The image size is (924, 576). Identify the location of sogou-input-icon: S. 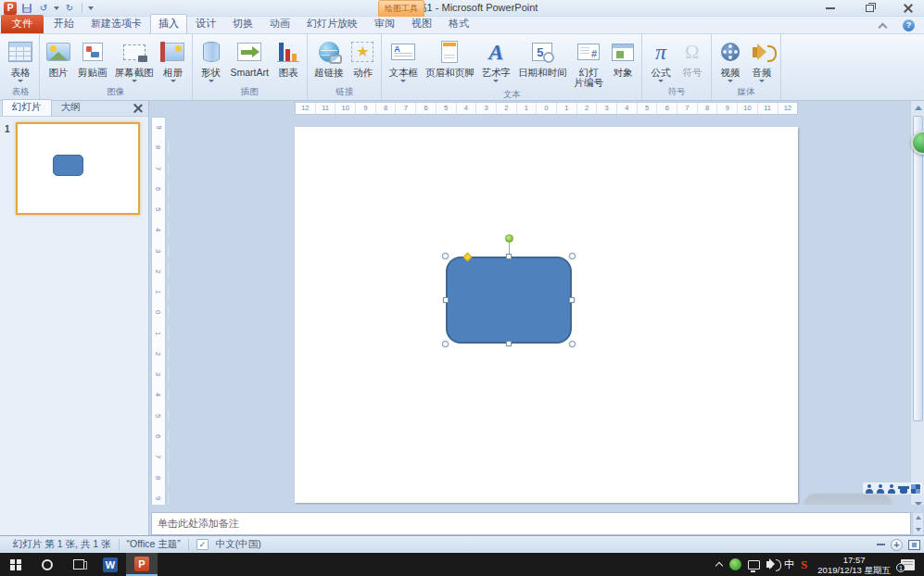
(804, 565).